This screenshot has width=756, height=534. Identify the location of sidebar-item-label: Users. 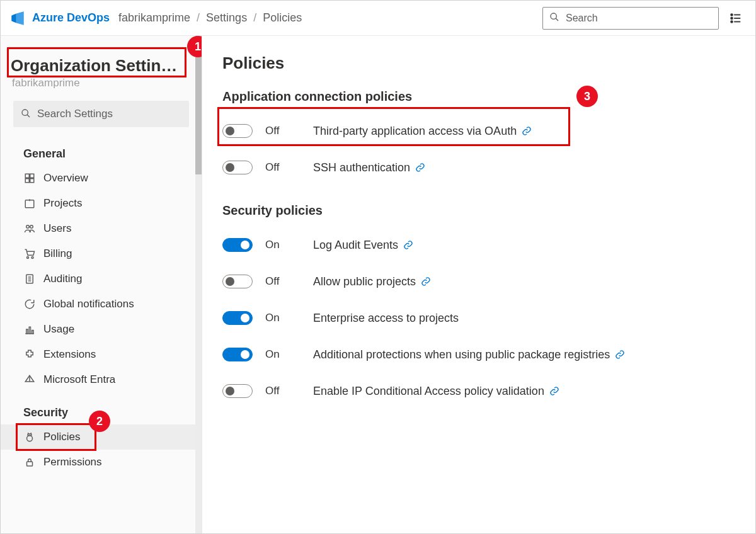
(57, 229).